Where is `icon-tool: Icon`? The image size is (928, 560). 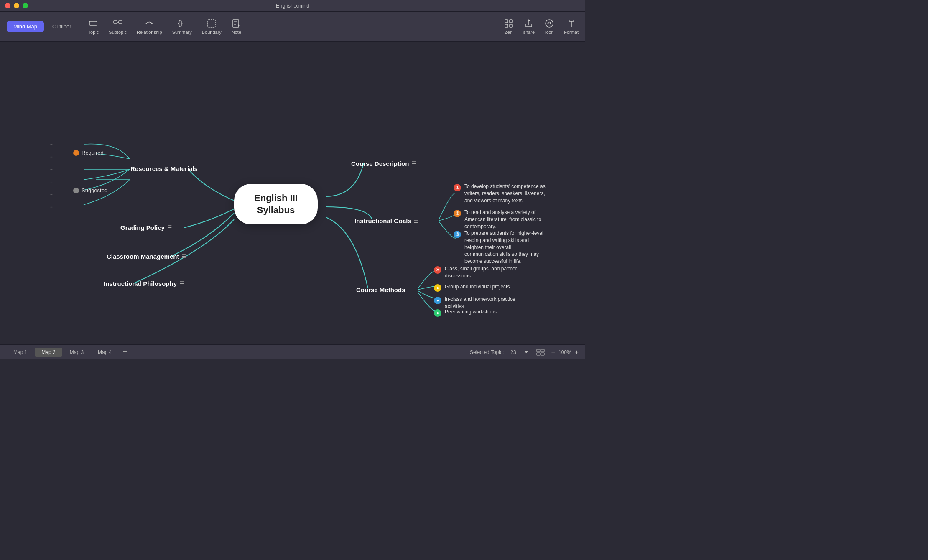 icon-tool: Icon is located at coordinates (549, 27).